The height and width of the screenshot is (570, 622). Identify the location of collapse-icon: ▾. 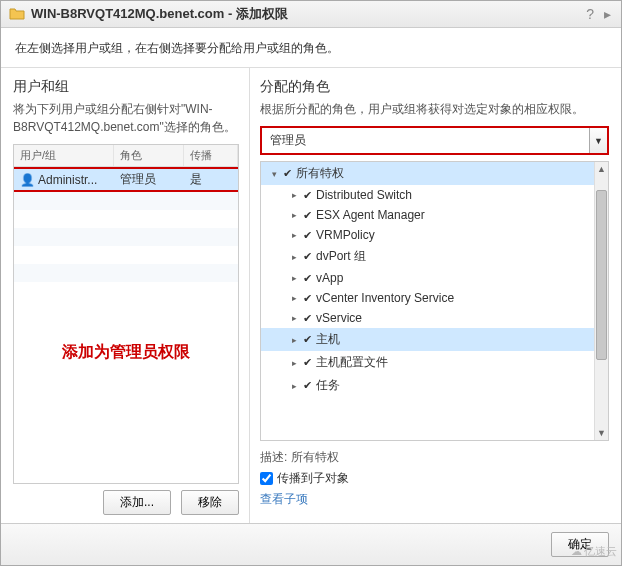
(274, 174).